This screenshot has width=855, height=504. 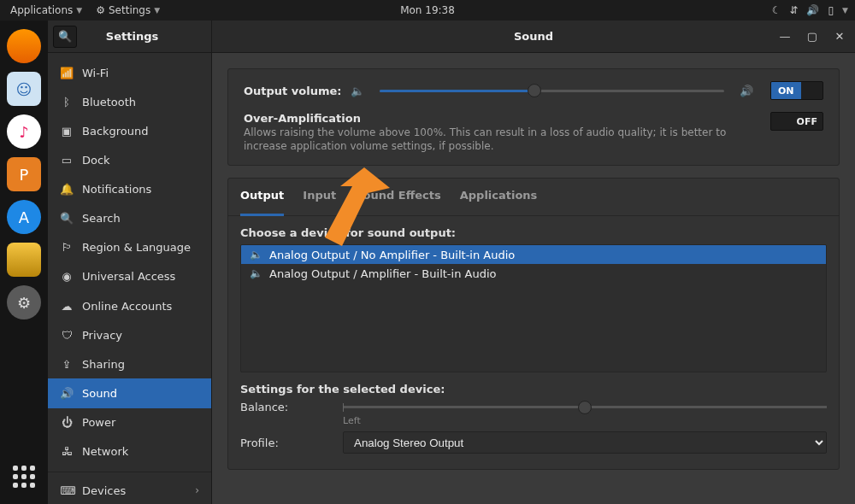 What do you see at coordinates (811, 10) in the screenshot?
I see `status-area: ☾ ⇵ 🔊 ▯ ▼` at bounding box center [811, 10].